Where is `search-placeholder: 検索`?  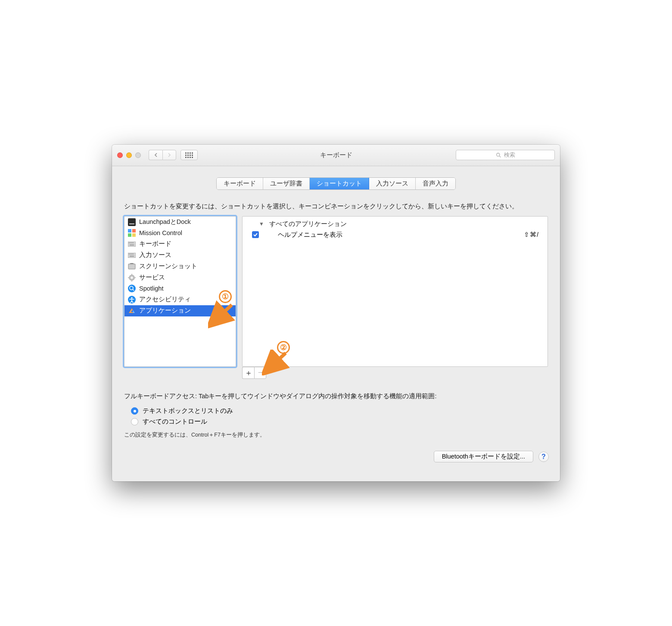
search-placeholder: 検索 is located at coordinates (510, 155).